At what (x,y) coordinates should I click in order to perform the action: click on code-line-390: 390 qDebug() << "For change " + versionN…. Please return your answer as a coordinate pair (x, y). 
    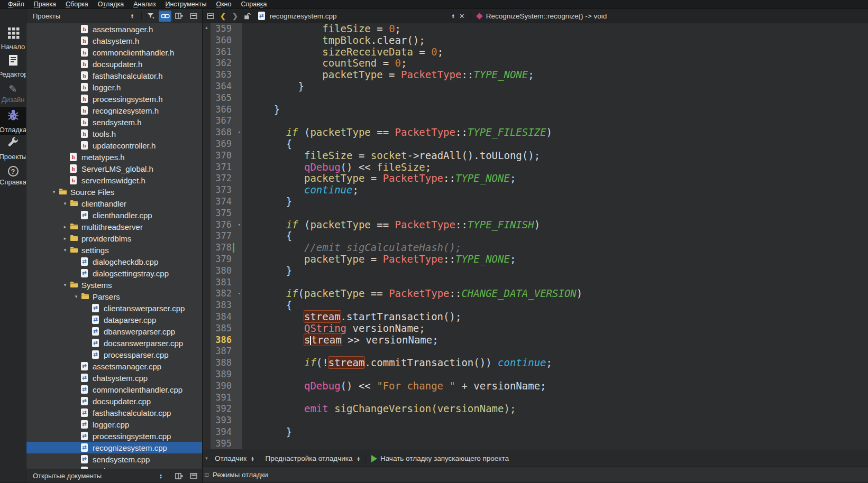
    Looking at the image, I should click on (540, 386).